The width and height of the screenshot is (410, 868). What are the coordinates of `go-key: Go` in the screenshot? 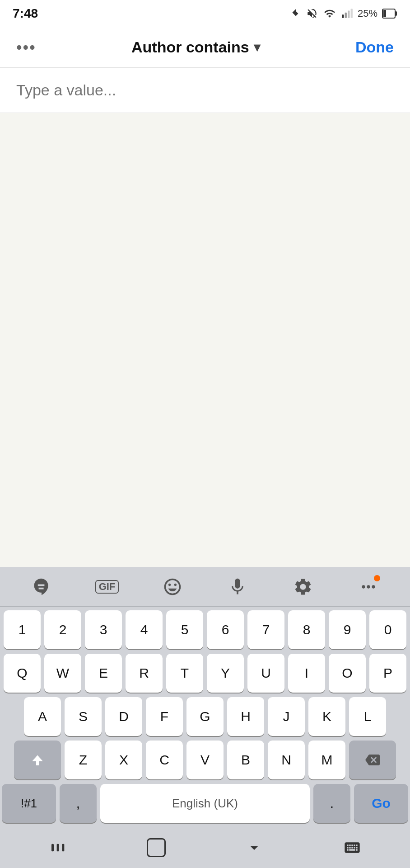 It's located at (381, 803).